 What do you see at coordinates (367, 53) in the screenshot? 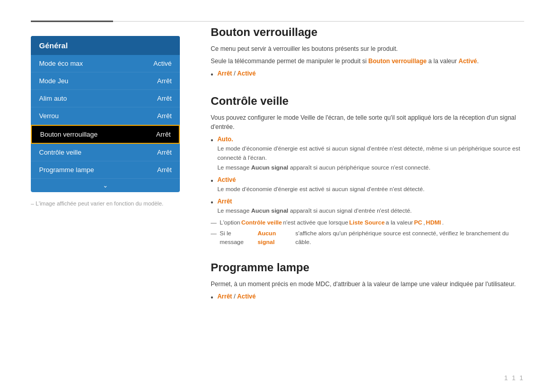
I see `section-bouton-verrouillage: Bouton verrouillage Ce menu peut servir …` at bounding box center [367, 53].